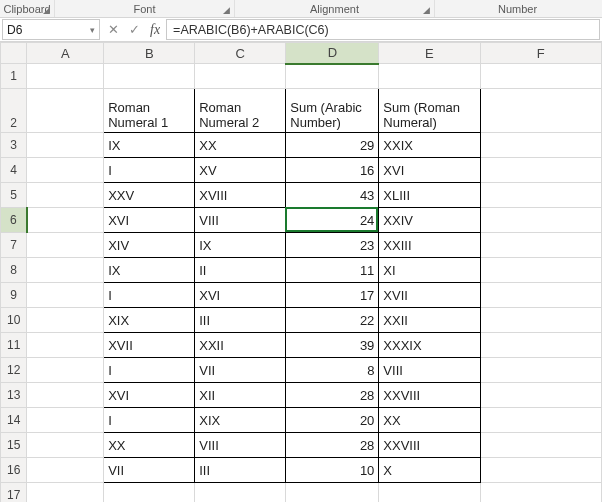 The width and height of the screenshot is (602, 502). I want to click on chevron-down-icon: ▾, so click(92, 30).